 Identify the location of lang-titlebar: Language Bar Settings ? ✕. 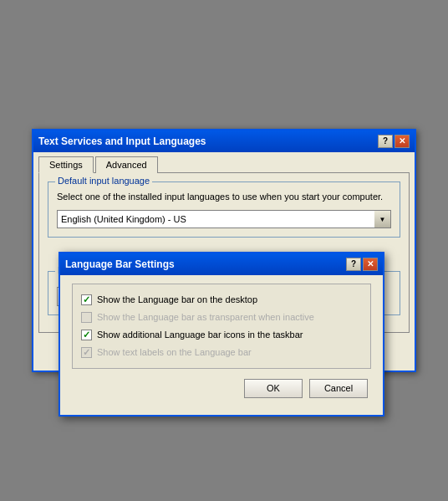
(221, 264).